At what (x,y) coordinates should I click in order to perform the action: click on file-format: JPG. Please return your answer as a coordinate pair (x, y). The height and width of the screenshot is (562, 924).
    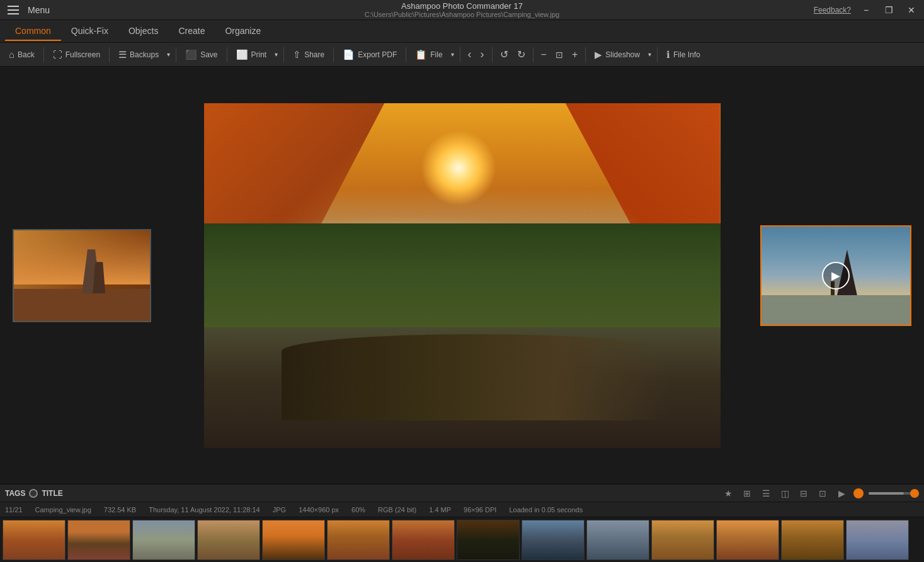
    Looking at the image, I should click on (280, 510).